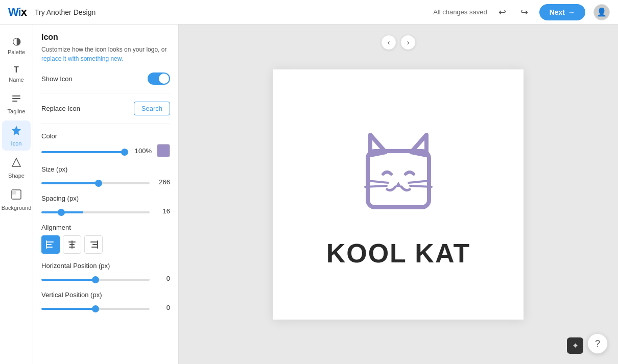 Image resolution: width=618 pixels, height=364 pixels. I want to click on size-slider, so click(96, 183).